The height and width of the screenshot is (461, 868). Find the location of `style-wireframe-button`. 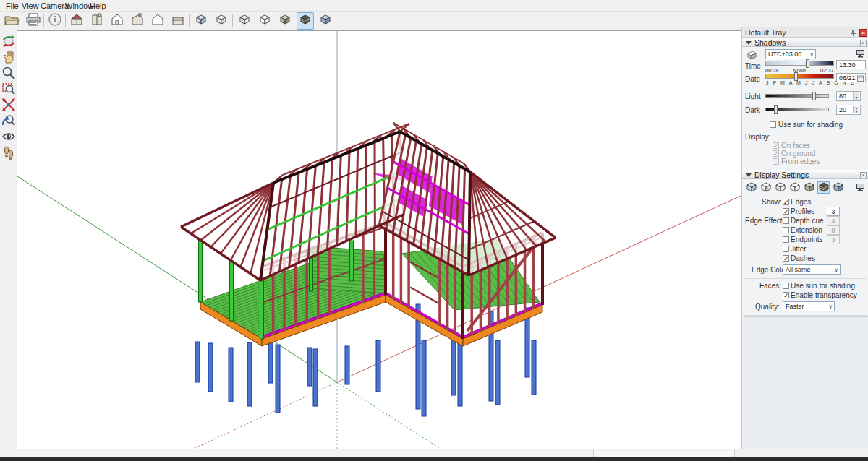

style-wireframe-button is located at coordinates (244, 21).